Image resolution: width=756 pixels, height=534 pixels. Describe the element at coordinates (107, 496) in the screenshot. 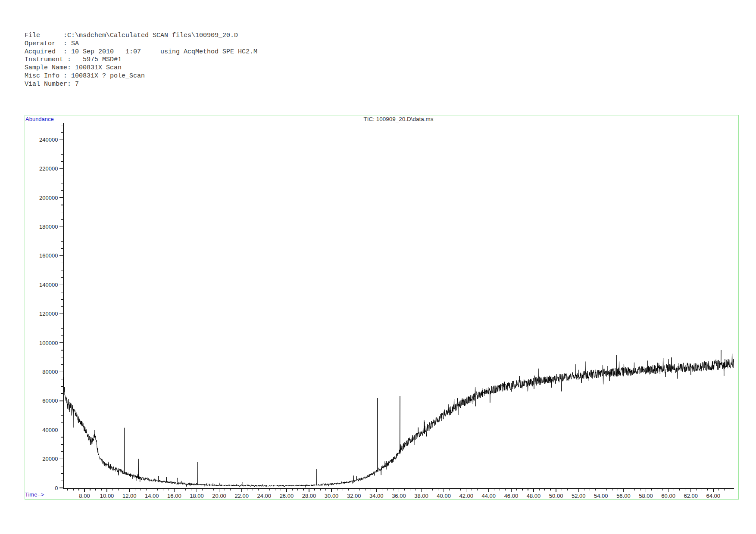

I see `x-tick-label: 10.00` at that location.